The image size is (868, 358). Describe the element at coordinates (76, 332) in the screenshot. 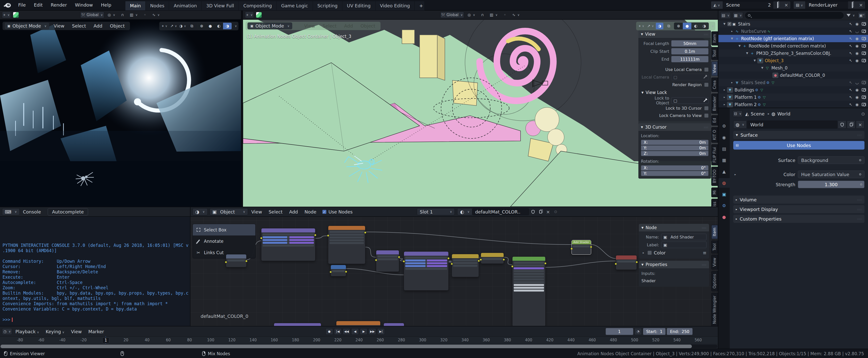

I see `timeline-view-menu: View` at that location.